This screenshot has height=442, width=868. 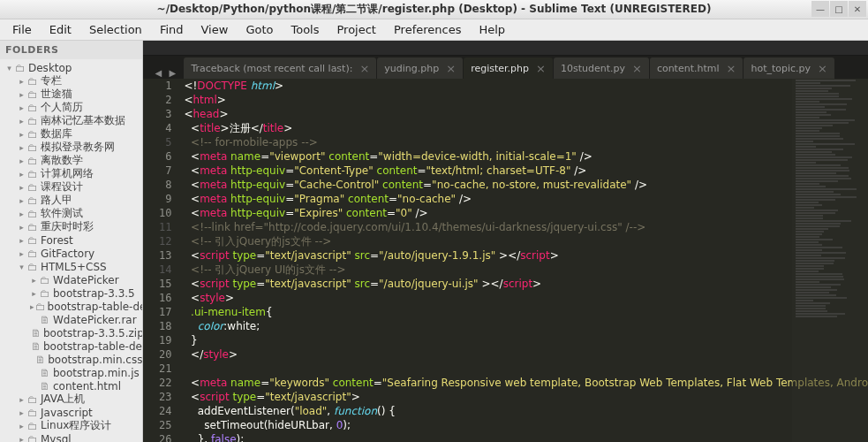 What do you see at coordinates (526, 397) in the screenshot?
I see `code-line: <script type="text/javascript">` at bounding box center [526, 397].